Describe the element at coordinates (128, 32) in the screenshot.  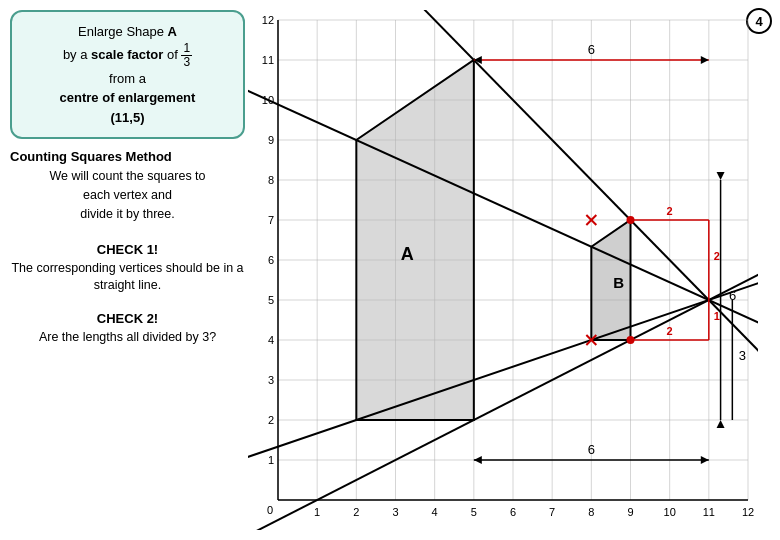
I see `instruction-line1: Enlarge Shape A` at that location.